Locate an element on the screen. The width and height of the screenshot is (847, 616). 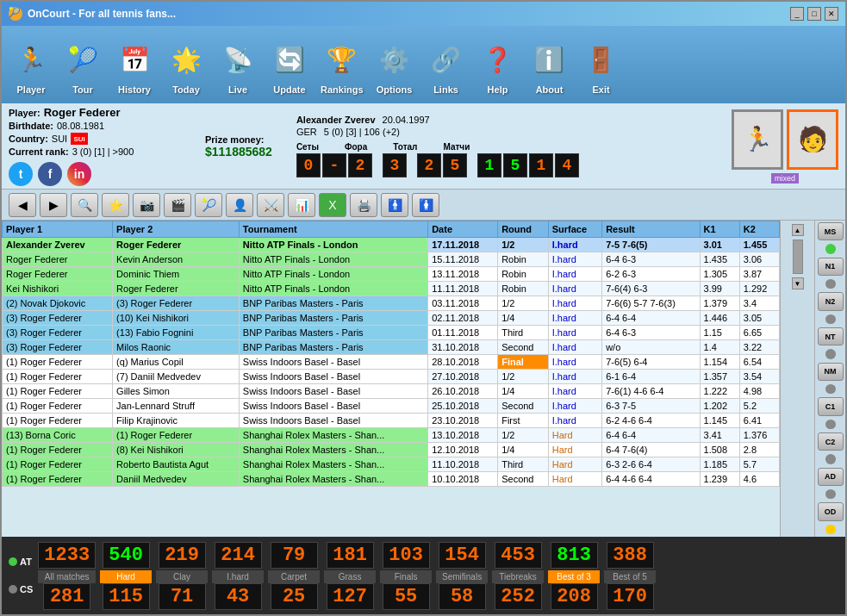
chart-button: 📊 is located at coordinates (302, 205).